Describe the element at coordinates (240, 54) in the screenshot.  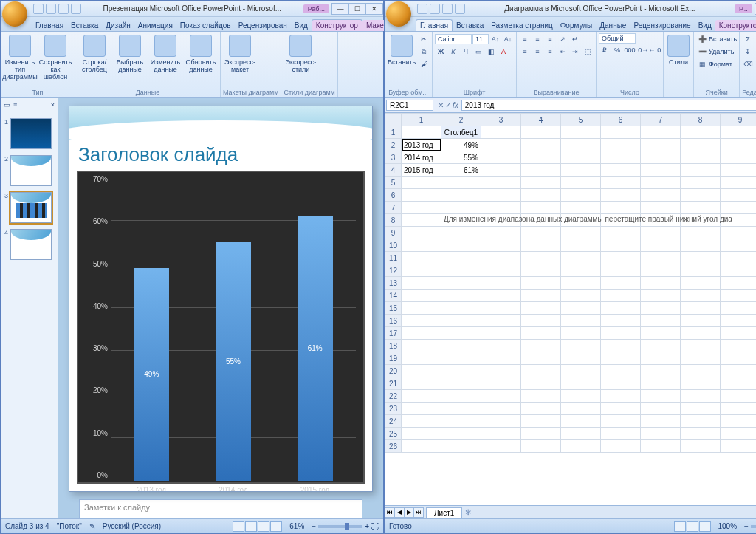
I see `quick-layout-button: Экспресс-макет` at that location.